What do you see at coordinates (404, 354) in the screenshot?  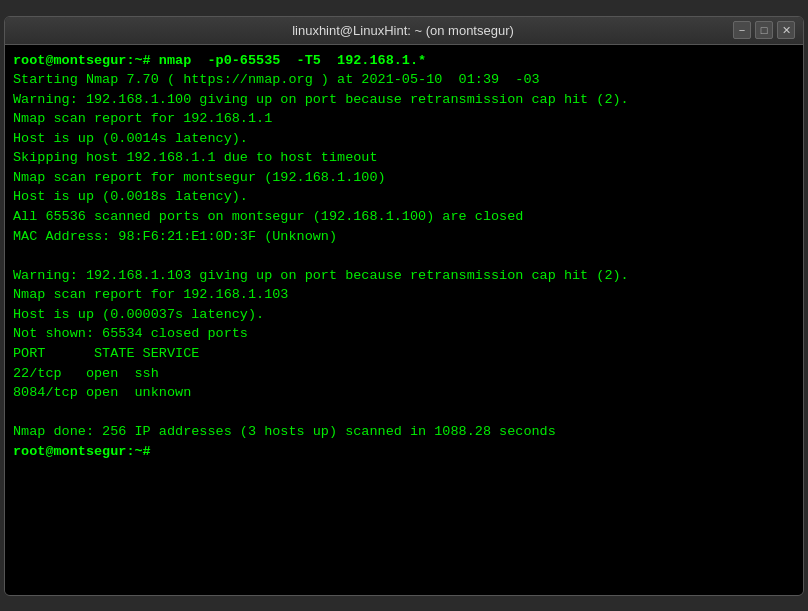 I see `terminal-line: PORT STATE SERVICE` at bounding box center [404, 354].